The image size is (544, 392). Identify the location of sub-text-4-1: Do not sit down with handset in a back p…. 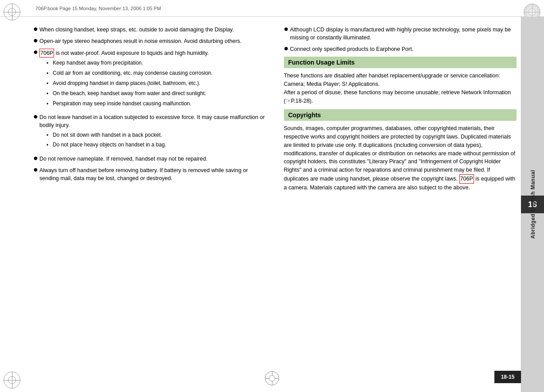
(107, 135).